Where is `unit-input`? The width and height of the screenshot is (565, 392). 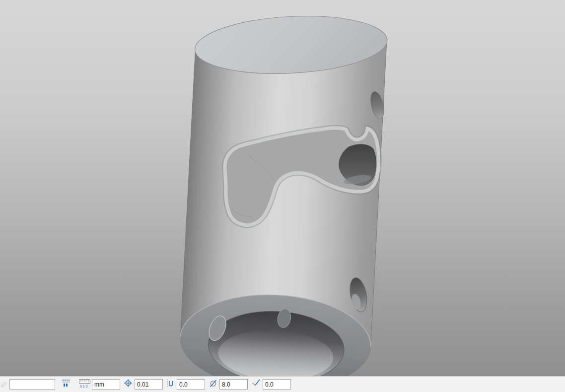
unit-input is located at coordinates (106, 384).